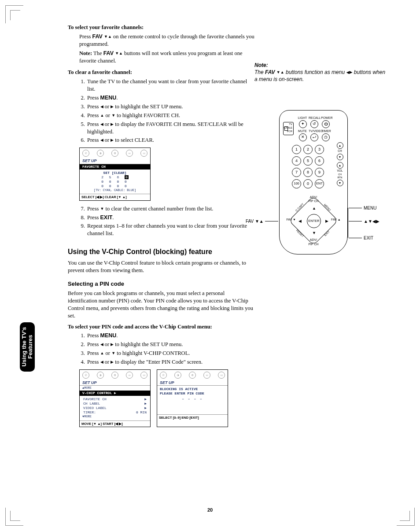 This screenshot has height=531, width=420. What do you see at coordinates (27, 347) in the screenshot?
I see `side-tab: Using the TV'sFeatures` at bounding box center [27, 347].